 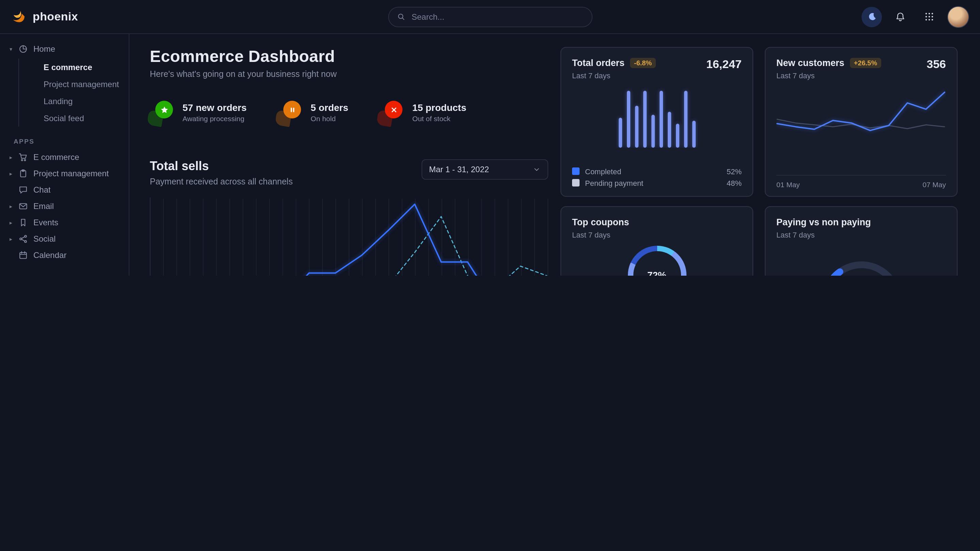 What do you see at coordinates (74, 67) in the screenshot?
I see `sidebar-item-e-commerce: E commerce` at bounding box center [74, 67].